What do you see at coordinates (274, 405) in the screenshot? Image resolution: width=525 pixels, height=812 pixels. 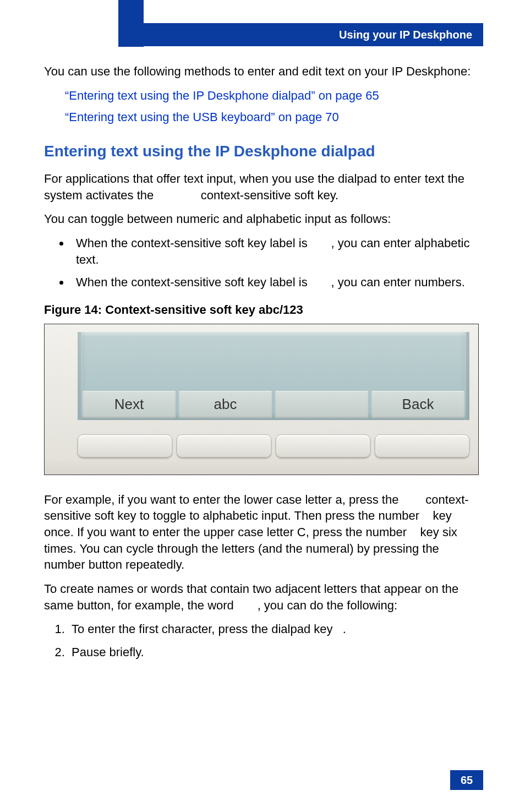 I see `softkey-label-row: Next abc Back` at bounding box center [274, 405].